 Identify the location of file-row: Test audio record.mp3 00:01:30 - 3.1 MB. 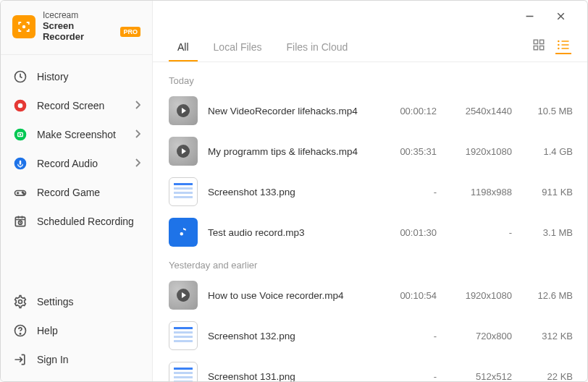
(377, 232).